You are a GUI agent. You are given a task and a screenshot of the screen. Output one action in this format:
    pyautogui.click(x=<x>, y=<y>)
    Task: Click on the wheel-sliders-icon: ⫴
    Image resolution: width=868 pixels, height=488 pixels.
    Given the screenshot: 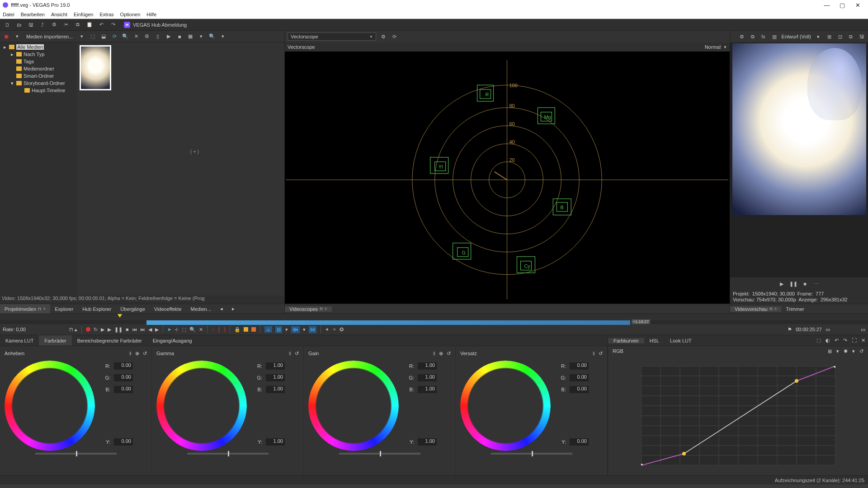 What is the action you would take?
    pyautogui.click(x=434, y=353)
    